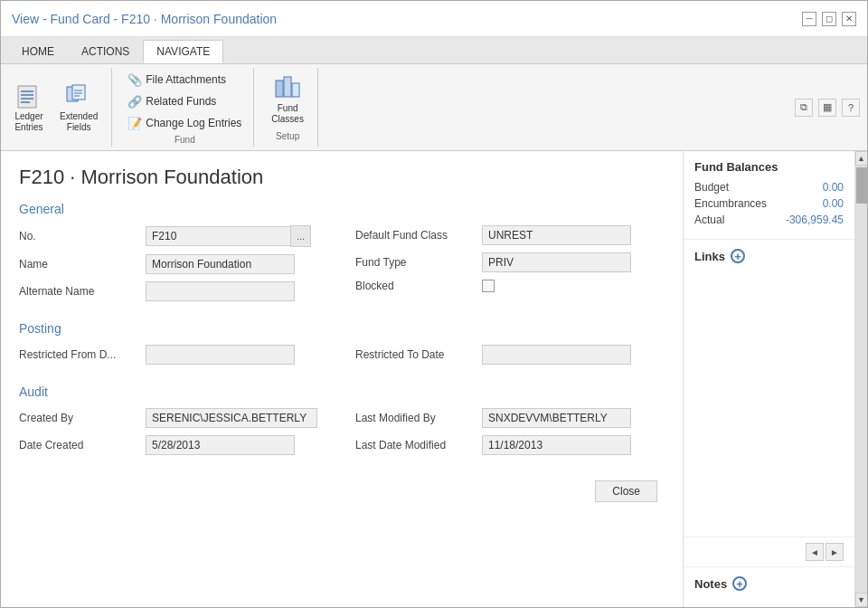  Describe the element at coordinates (78, 418) in the screenshot. I see `created-by-label: Created By` at that location.